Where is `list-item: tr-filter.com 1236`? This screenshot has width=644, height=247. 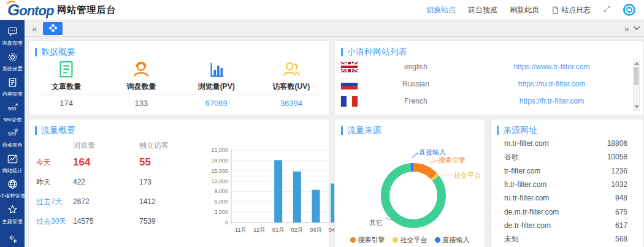
list-item: tr-filter.com 1236 is located at coordinates (567, 171).